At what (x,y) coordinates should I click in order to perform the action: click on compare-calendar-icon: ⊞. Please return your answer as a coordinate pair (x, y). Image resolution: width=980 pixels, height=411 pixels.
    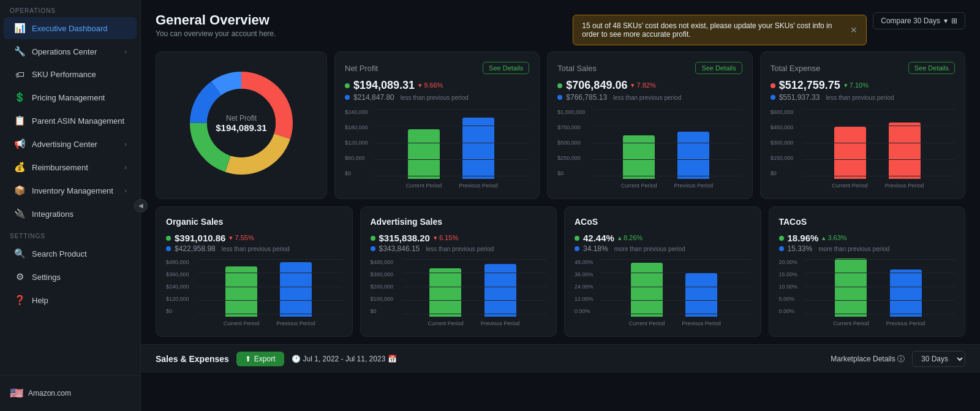
    Looking at the image, I should click on (954, 21).